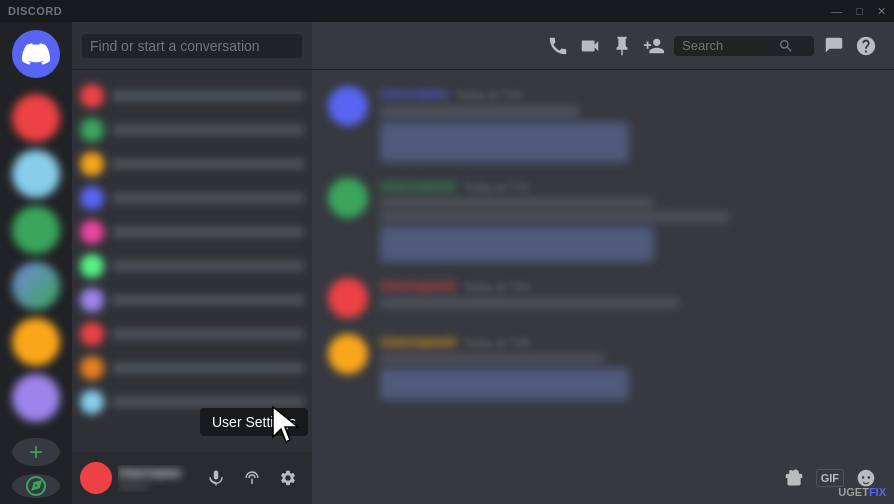 This screenshot has height=504, width=894. Describe the element at coordinates (36, 452) in the screenshot. I see `add-server-button: +` at that location.